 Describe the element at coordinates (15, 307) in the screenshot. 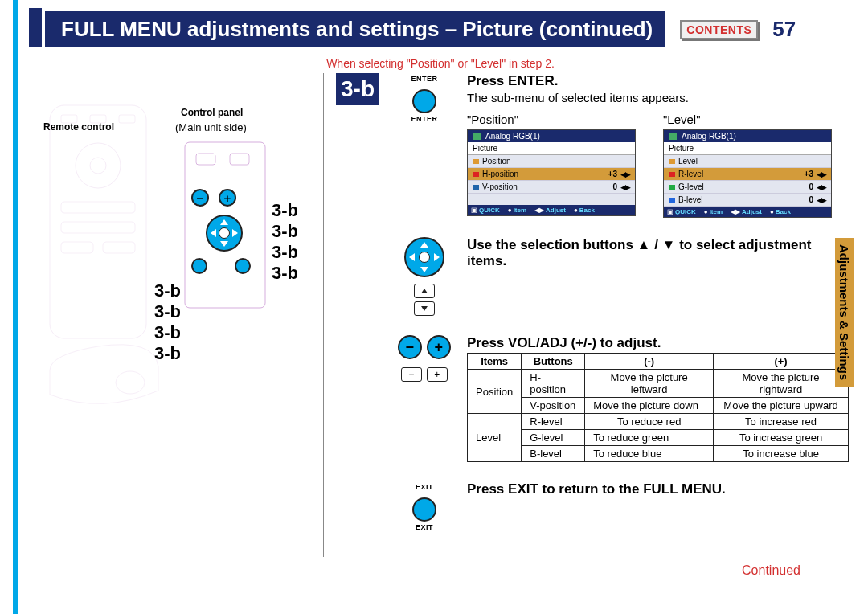

I see `left-accent-bar` at that location.